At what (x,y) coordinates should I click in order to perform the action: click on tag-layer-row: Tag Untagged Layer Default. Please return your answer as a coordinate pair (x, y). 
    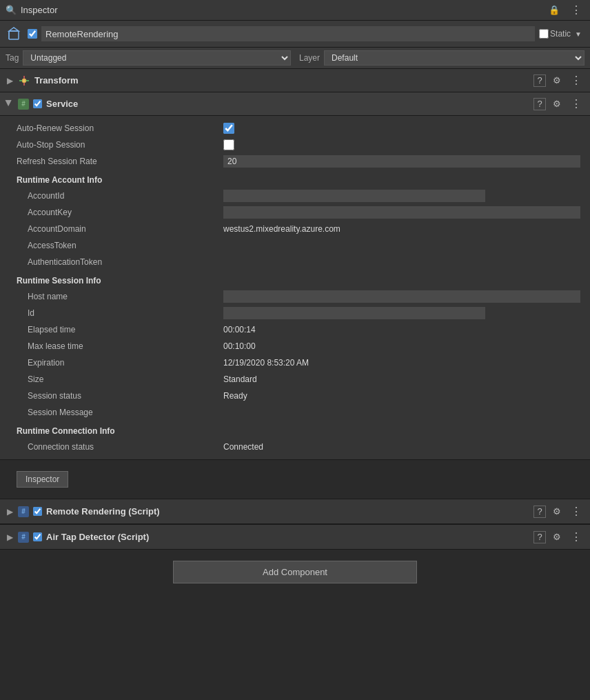
    Looking at the image, I should click on (295, 58).